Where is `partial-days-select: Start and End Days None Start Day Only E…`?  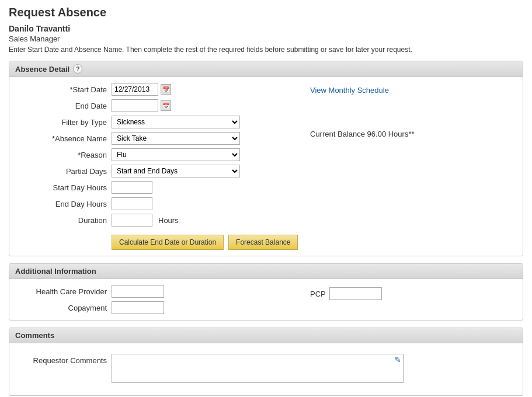
partial-days-select: Start and End Days None Start Day Only E… is located at coordinates (176, 171).